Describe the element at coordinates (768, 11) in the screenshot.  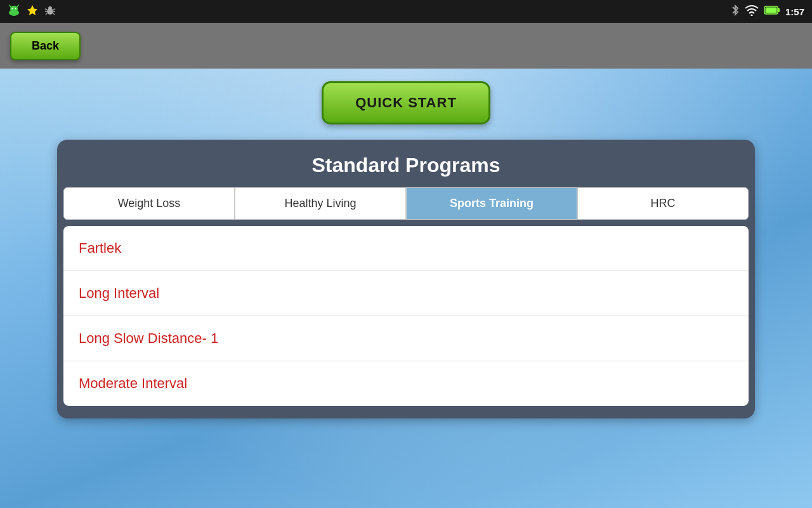
I see `status-right-icons: 1:57` at that location.